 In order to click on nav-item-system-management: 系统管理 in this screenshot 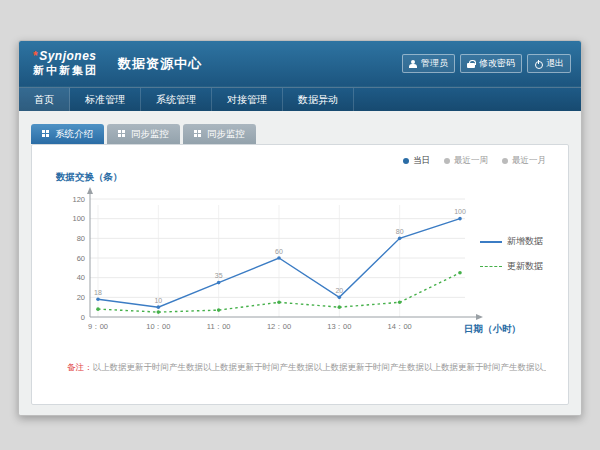, I will do `click(176, 100)`.